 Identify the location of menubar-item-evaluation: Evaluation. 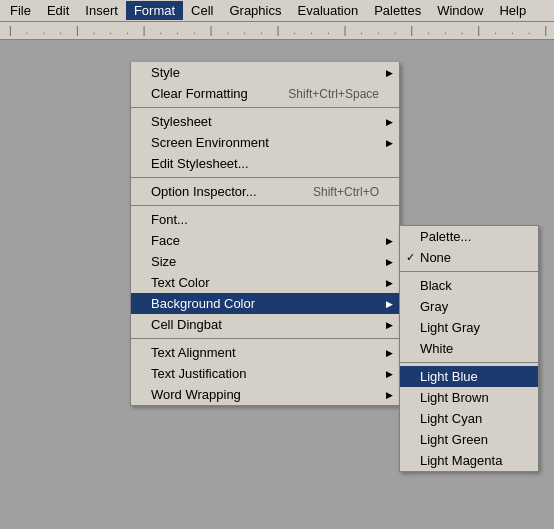
(328, 10).